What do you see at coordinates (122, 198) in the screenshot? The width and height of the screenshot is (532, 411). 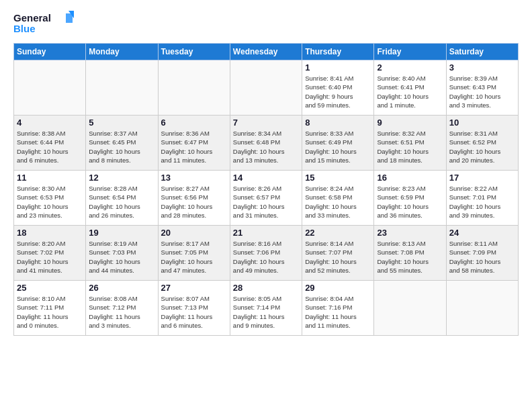 I see `day-cell: 12Sunrise: 8:28 AM Sunset: 6:54 PM Dayli…` at bounding box center [122, 198].